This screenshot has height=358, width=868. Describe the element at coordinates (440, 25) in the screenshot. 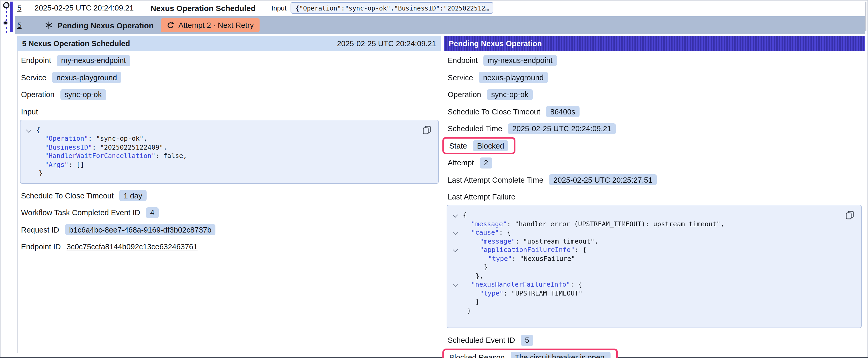

I see `event-row-pending-nexus-operation: 5 Pending Nexus Operation Attempt 2 · Ne…` at that location.